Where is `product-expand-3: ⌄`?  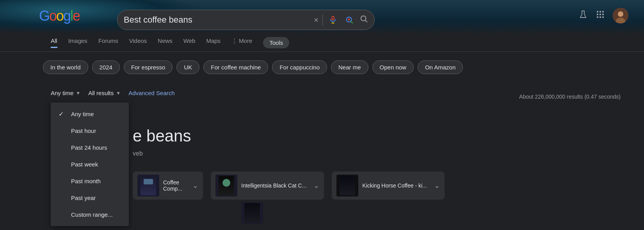 product-expand-3: ⌄ is located at coordinates (437, 186).